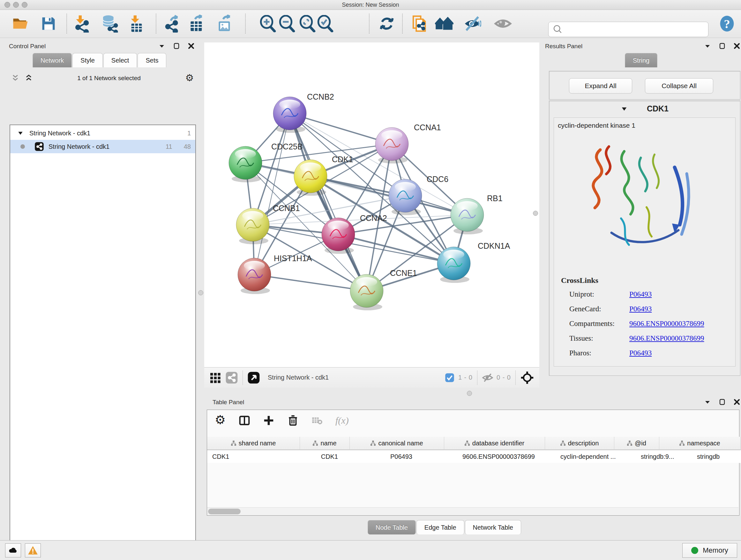 Image resolution: width=741 pixels, height=560 pixels. What do you see at coordinates (700, 443) in the screenshot?
I see `column-header-namespace: namespace` at bounding box center [700, 443].